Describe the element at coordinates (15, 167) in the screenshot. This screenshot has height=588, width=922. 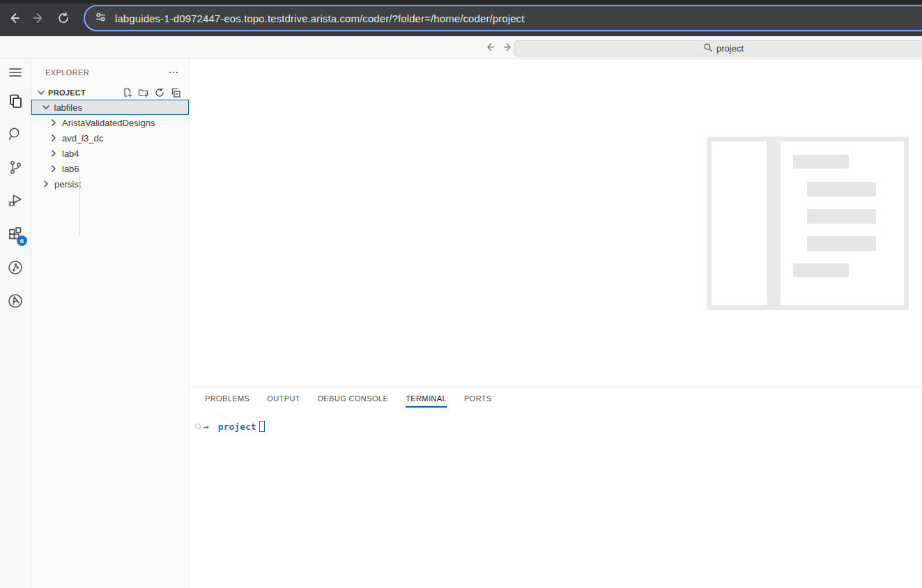
I see `sidebar-item-source-control` at that location.